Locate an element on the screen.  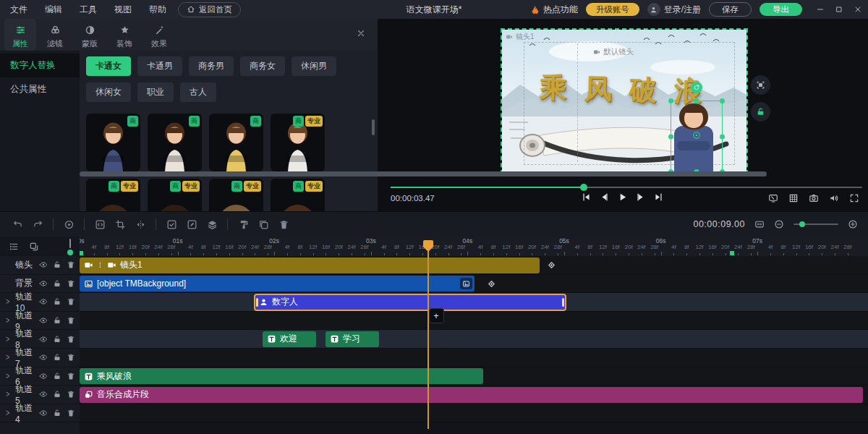
category-chip: 商务男 is located at coordinates (211, 67).